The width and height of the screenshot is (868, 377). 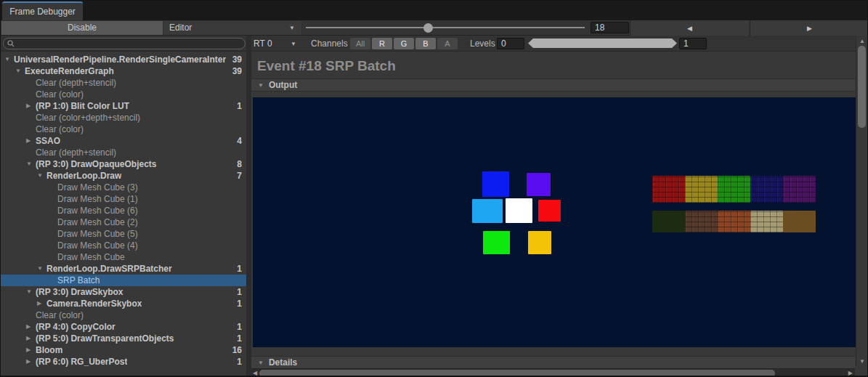 I want to click on tree-item: ▶SSAO4, so click(x=123, y=141).